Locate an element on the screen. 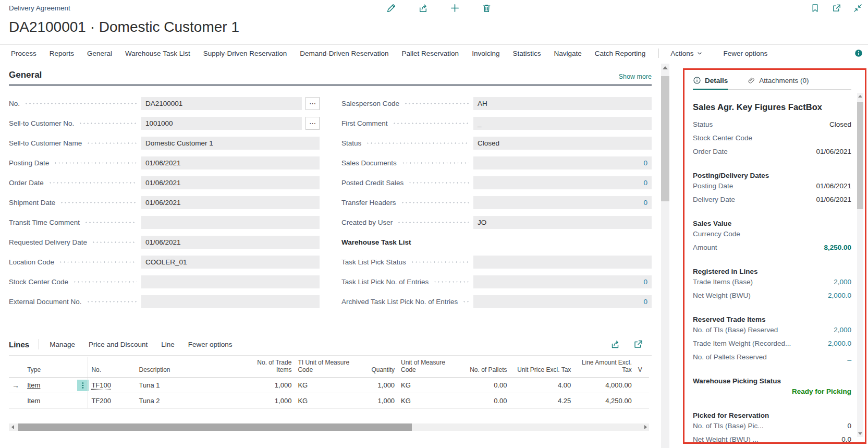 The image size is (868, 448). cell-description: Tuna 1 is located at coordinates (191, 385).